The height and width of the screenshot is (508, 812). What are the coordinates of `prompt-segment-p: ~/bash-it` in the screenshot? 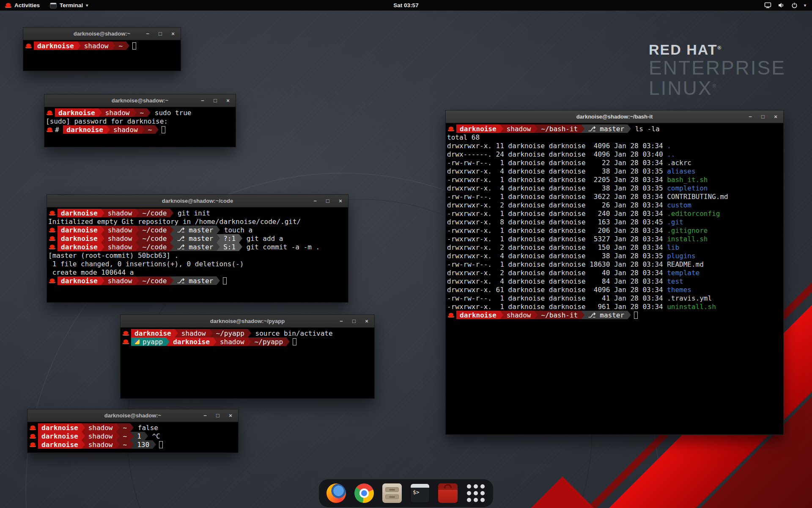 It's located at (560, 315).